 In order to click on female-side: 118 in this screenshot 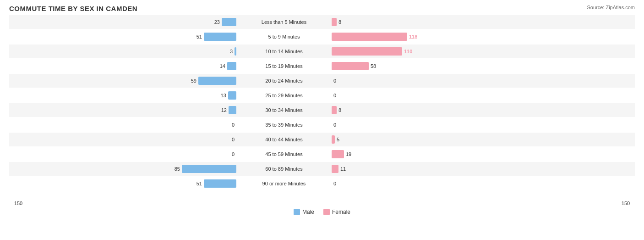, I will do `click(444, 37)`.